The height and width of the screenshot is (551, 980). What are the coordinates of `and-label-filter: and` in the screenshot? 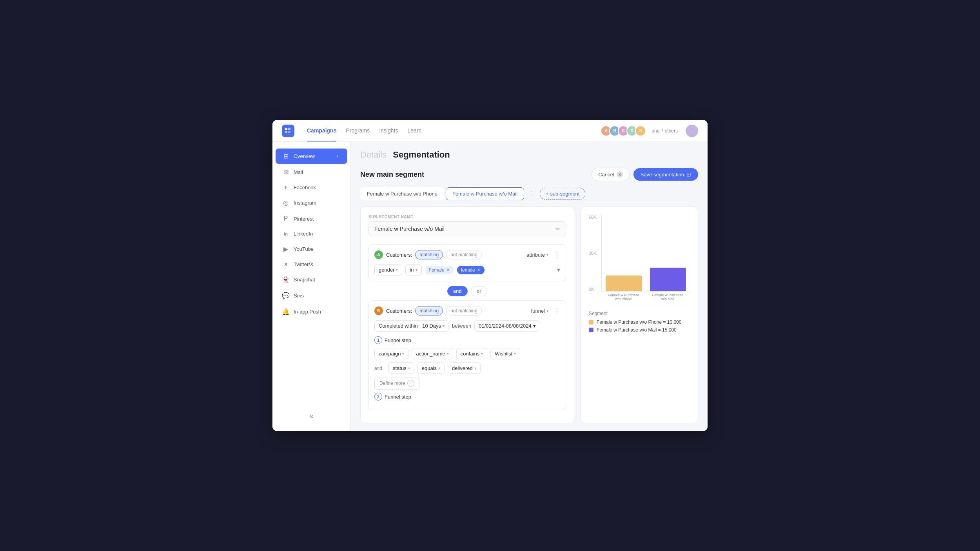 It's located at (380, 368).